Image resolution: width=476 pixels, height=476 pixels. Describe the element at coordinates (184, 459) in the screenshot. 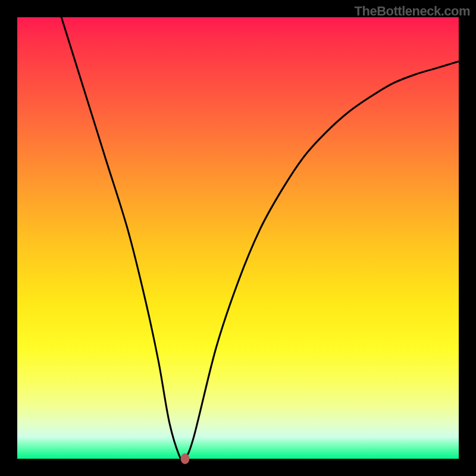

I see `minimum-marker` at that location.